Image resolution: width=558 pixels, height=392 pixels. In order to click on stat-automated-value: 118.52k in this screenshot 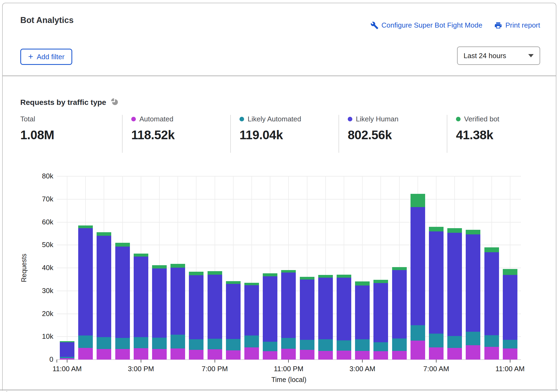, I will do `click(180, 135)`.